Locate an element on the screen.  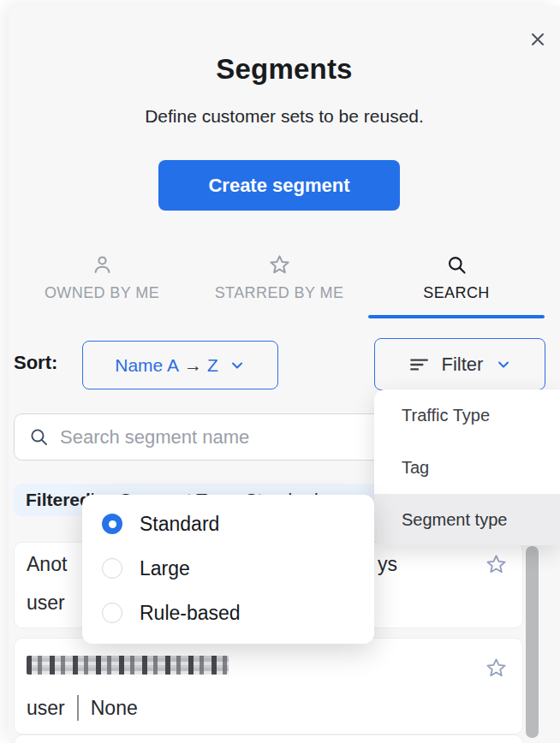
radio-option-large: Large is located at coordinates (228, 568).